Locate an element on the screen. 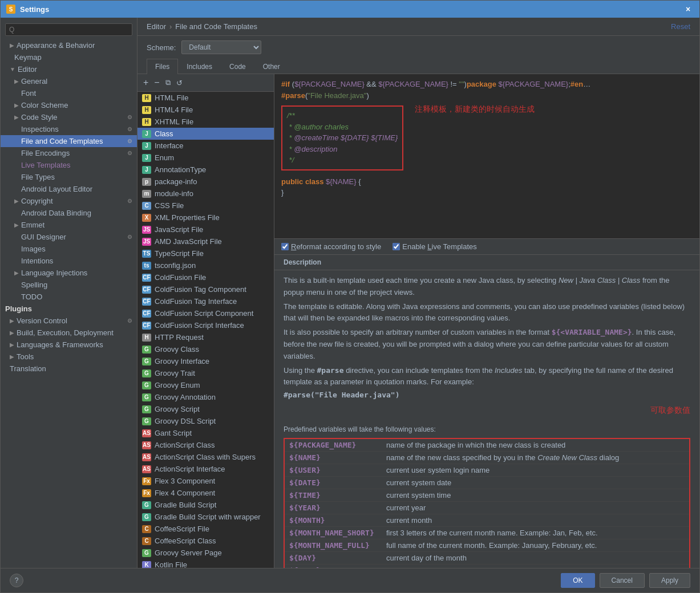 The height and width of the screenshot is (593, 700). tab-files: Files is located at coordinates (162, 66).